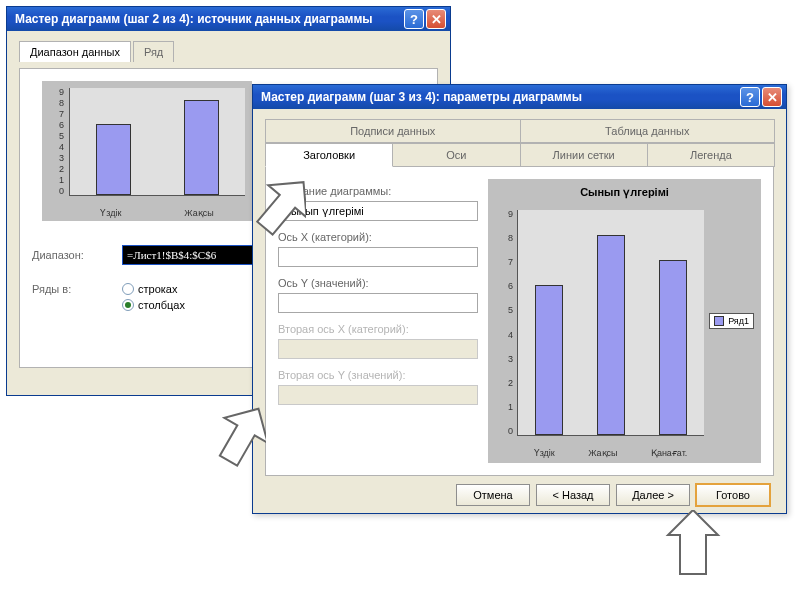 Image resolution: width=800 pixels, height=600 pixels. I want to click on finish-button: Готово, so click(733, 495).